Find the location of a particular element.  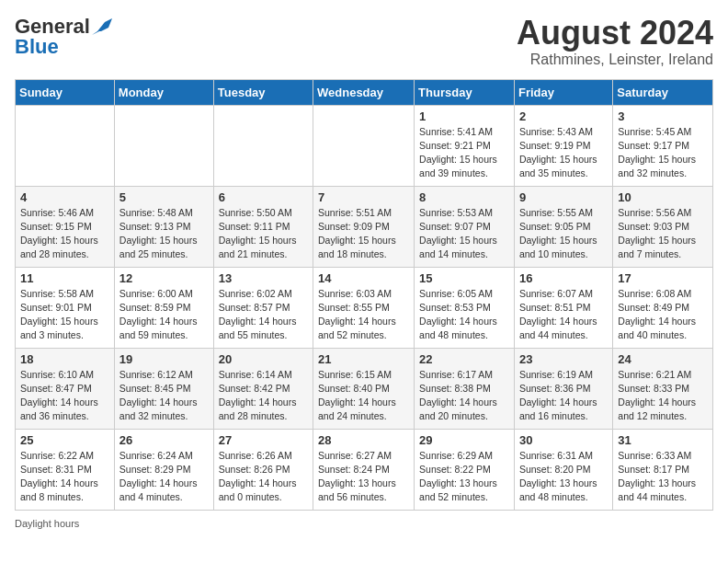

calendar-cell: 27Sunrise: 6:26 AM Sunset: 8:26 PM Dayli… is located at coordinates (263, 469).